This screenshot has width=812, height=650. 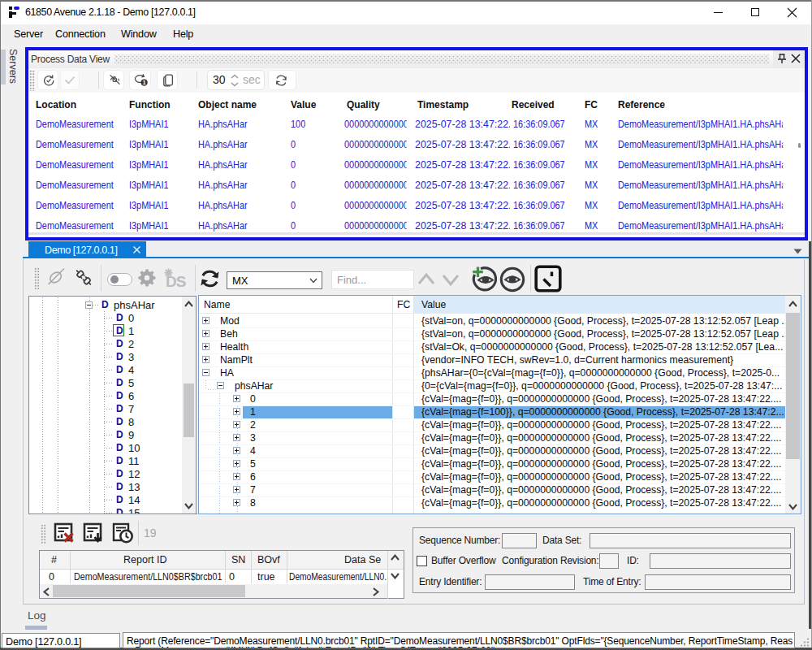 I want to click on svg-text: DS, so click(x=175, y=281).